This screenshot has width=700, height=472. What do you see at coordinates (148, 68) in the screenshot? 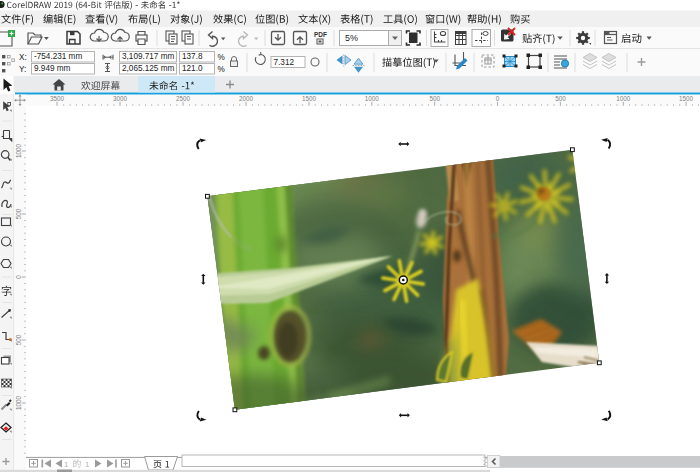
I see `svg-text: 2,065.125 mm` at bounding box center [148, 68].